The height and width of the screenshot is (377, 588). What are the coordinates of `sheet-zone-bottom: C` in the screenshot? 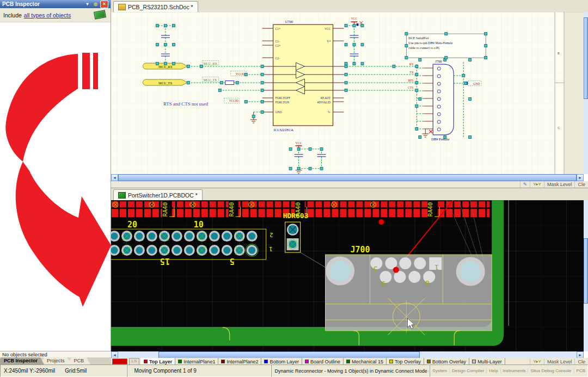 It's located at (559, 128).